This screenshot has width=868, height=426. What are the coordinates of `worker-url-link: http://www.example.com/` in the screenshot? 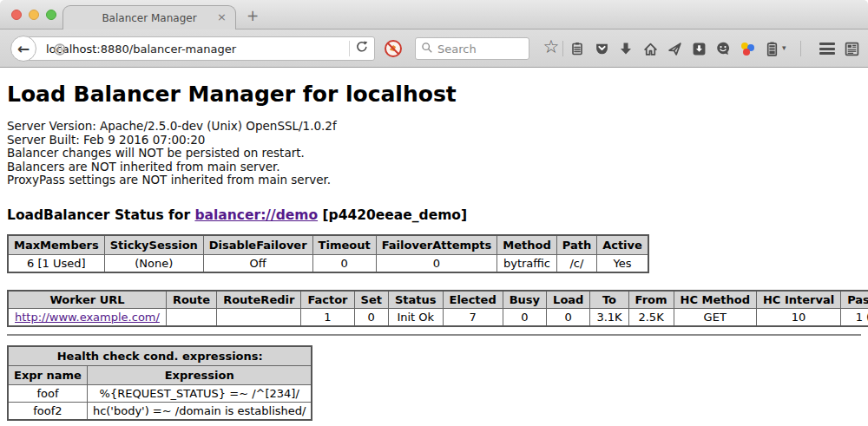 It's located at (87, 318).